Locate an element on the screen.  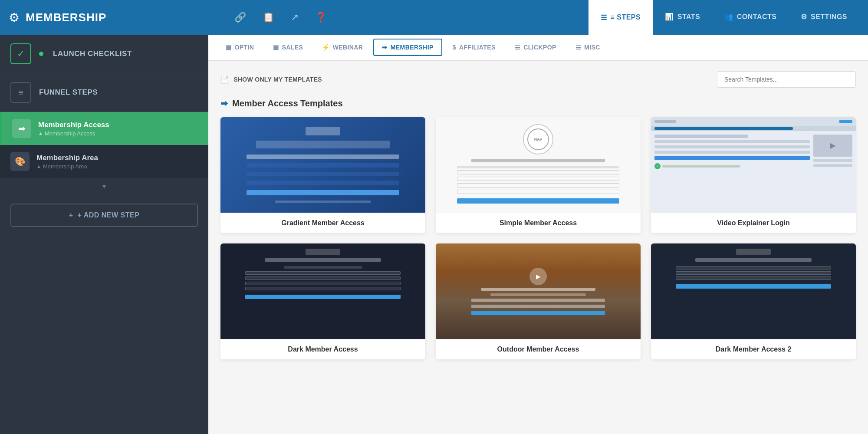
affiliates-tab-label: AFFILIATES is located at coordinates (477, 47).